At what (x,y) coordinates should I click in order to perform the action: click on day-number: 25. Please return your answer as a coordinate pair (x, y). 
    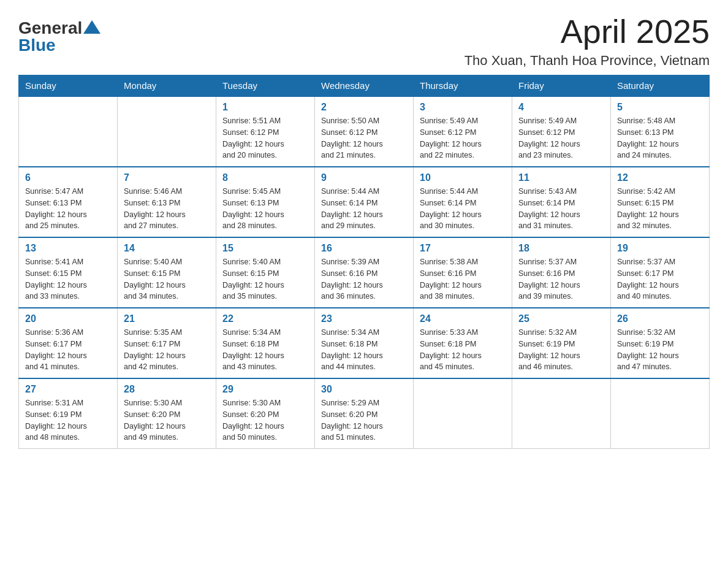
    Looking at the image, I should click on (561, 319).